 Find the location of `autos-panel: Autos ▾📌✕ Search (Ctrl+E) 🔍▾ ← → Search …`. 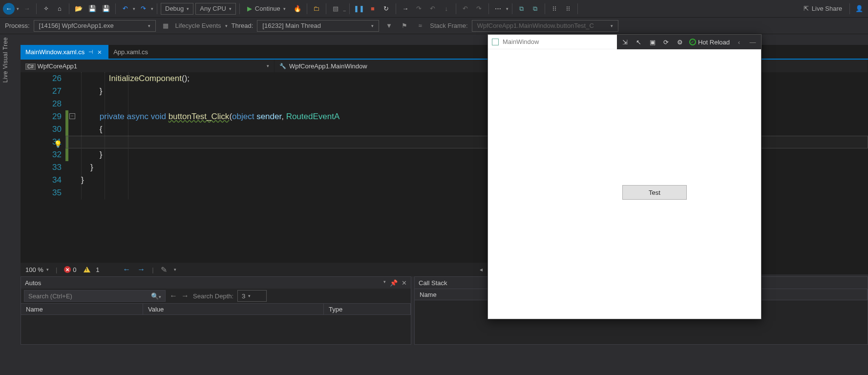

autos-panel: Autos ▾📌✕ Search (Ctrl+E) 🔍▾ ← → Search … is located at coordinates (216, 311).